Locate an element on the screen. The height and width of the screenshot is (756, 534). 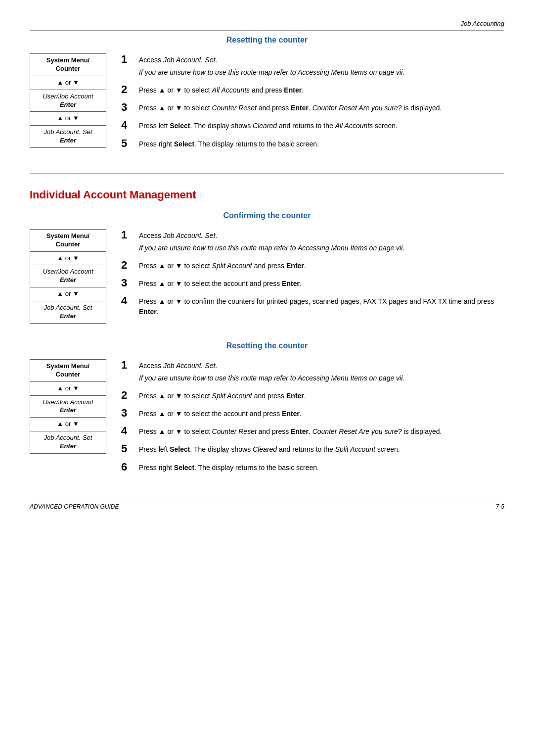
all-accounts-reset-title: Resetting the counter is located at coordinates (267, 40).